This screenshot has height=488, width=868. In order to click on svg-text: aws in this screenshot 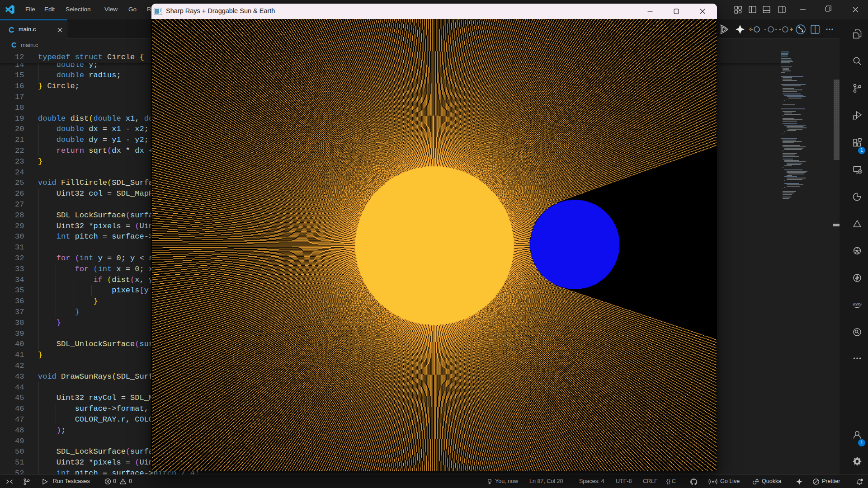, I will do `click(857, 304)`.